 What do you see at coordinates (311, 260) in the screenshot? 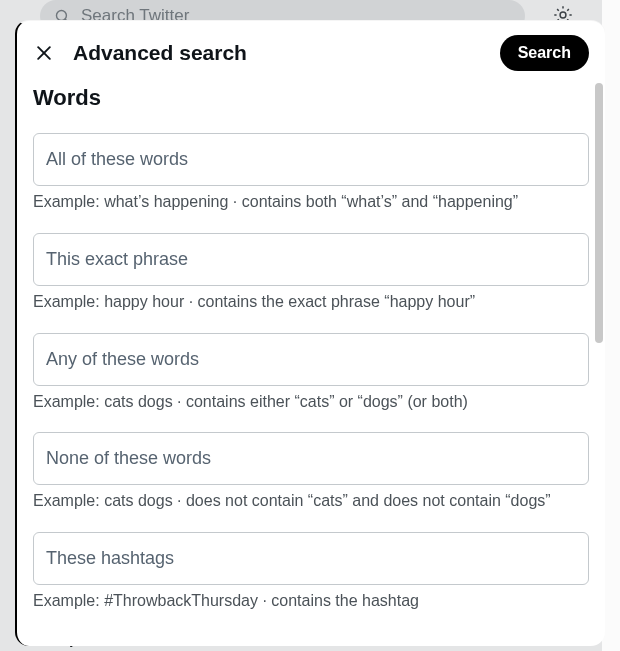
I see `exact-phrase-input` at bounding box center [311, 260].